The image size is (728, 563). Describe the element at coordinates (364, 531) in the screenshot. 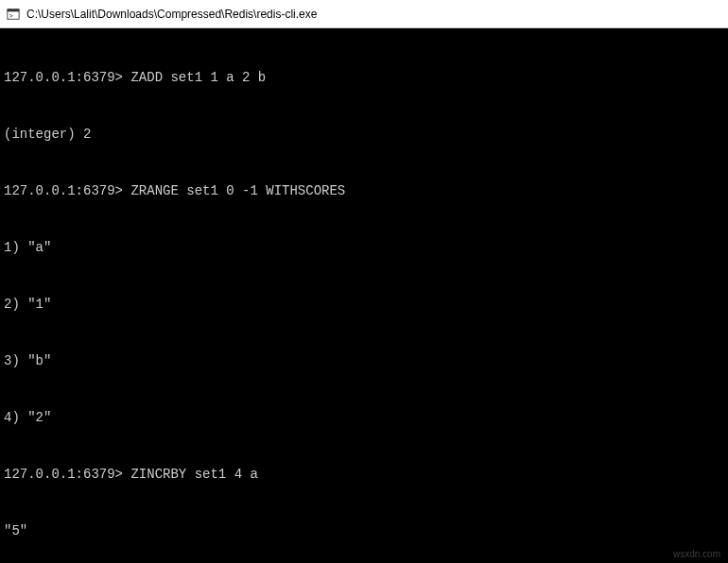

I see `terminal-line: "5"` at that location.